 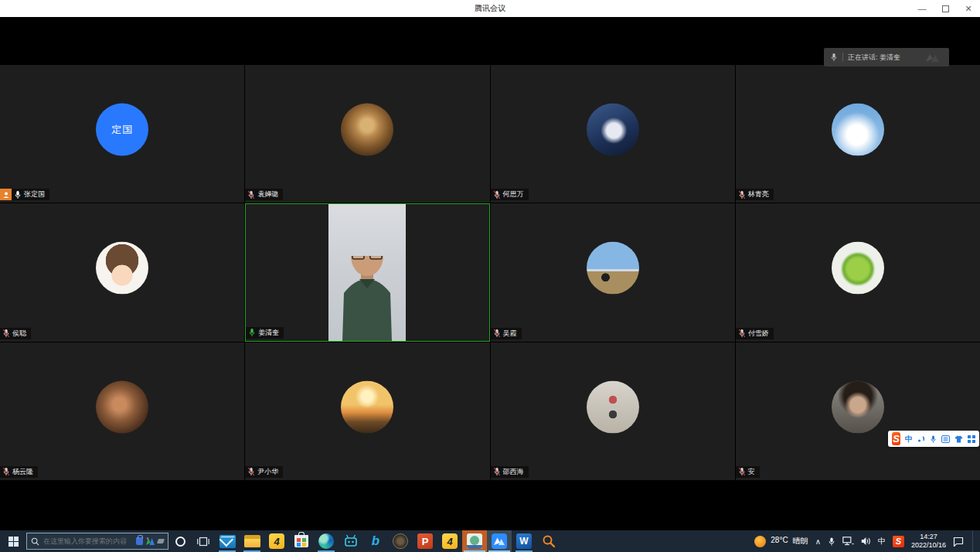 I want to click on divider, so click(x=842, y=57).